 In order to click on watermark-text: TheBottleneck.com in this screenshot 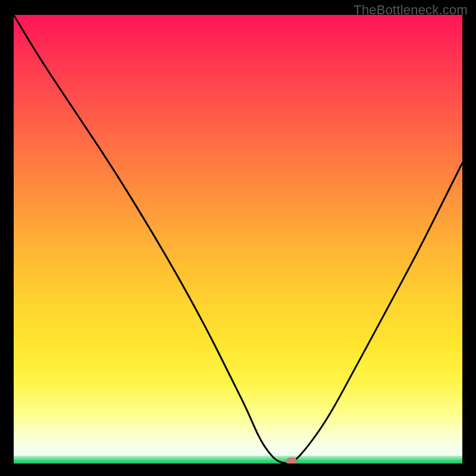, I will do `click(411, 10)`.